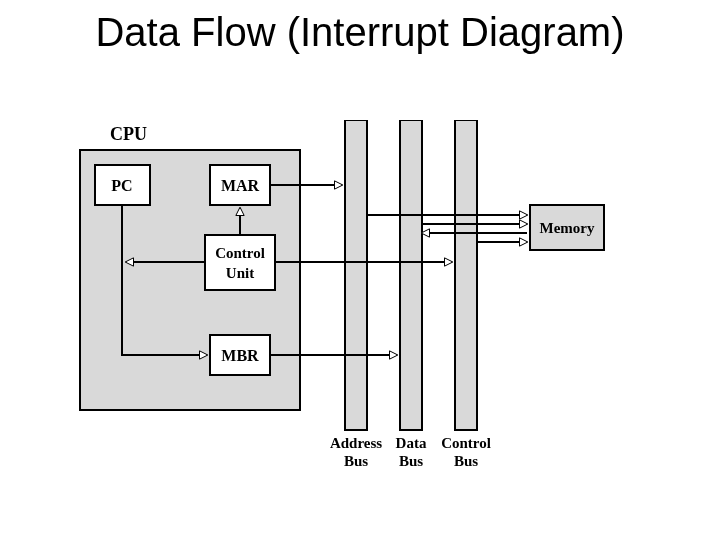  Describe the element at coordinates (240, 186) in the screenshot. I see `mar-label: MAR` at that location.